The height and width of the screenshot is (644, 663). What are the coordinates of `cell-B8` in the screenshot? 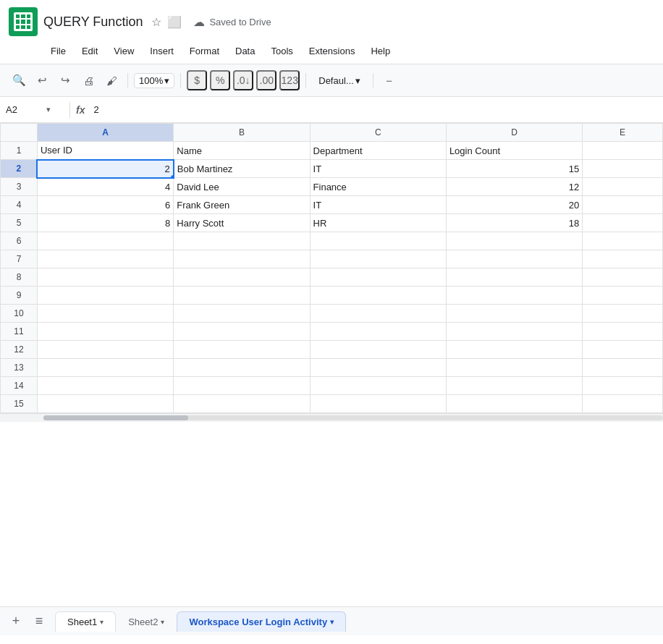 It's located at (242, 278).